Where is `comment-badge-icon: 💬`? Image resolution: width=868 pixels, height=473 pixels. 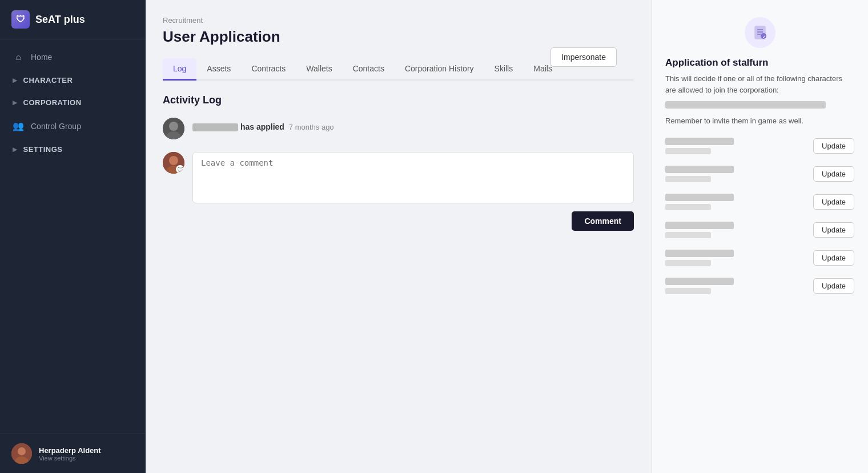 comment-badge-icon: 💬 is located at coordinates (180, 169).